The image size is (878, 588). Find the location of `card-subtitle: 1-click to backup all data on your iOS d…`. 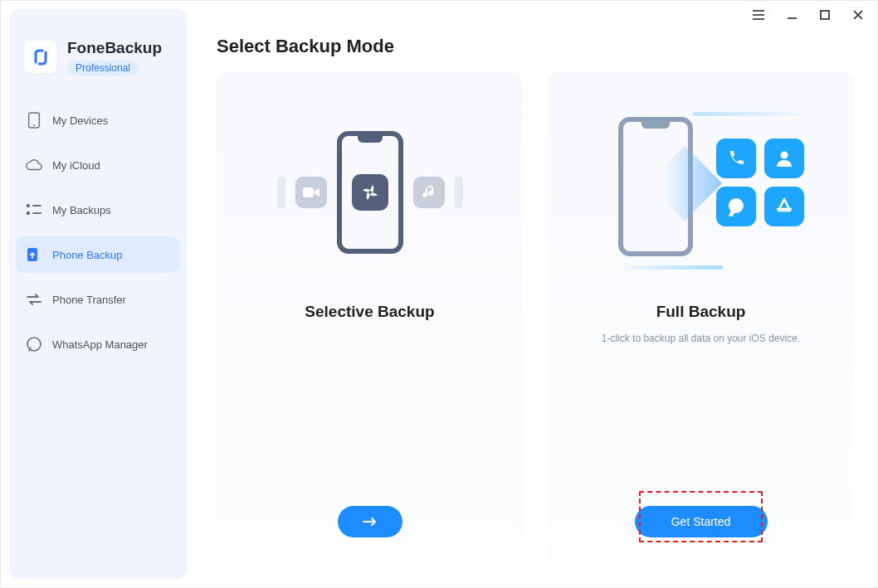

card-subtitle: 1-click to backup all data on your iOS d… is located at coordinates (700, 338).